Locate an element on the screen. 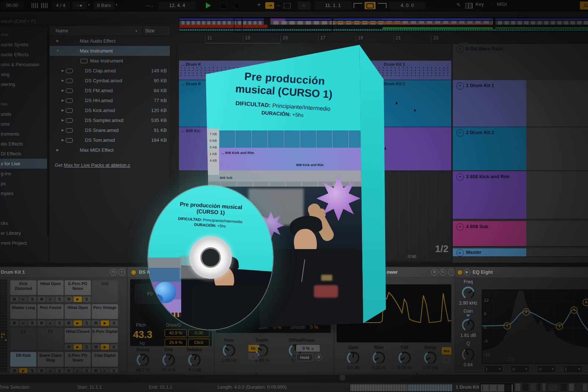  drum-pad: Clap Digital M S is located at coordinates (105, 363).